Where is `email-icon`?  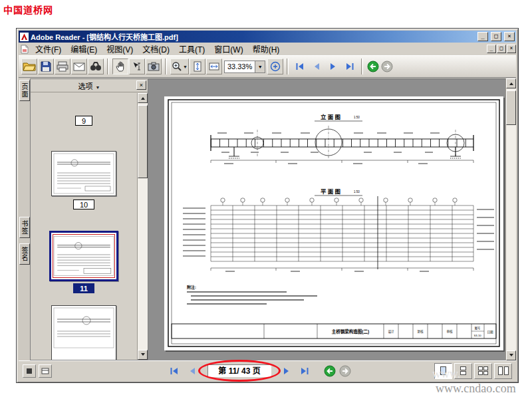
email-icon is located at coordinates (79, 66).